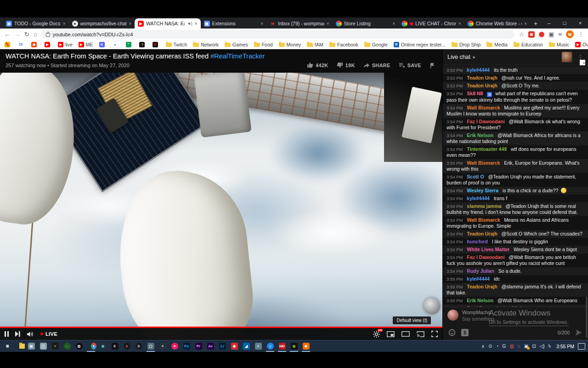 The height and width of the screenshot is (368, 588). What do you see at coordinates (65, 45) in the screenshot?
I see `bookmark-item: ▶ live` at bounding box center [65, 45].